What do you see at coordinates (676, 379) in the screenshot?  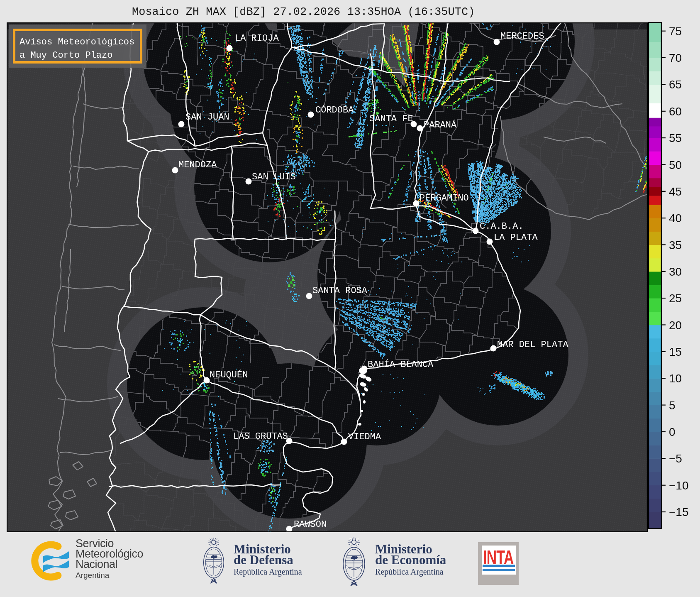 I see `svg-text: 10` at bounding box center [676, 379].